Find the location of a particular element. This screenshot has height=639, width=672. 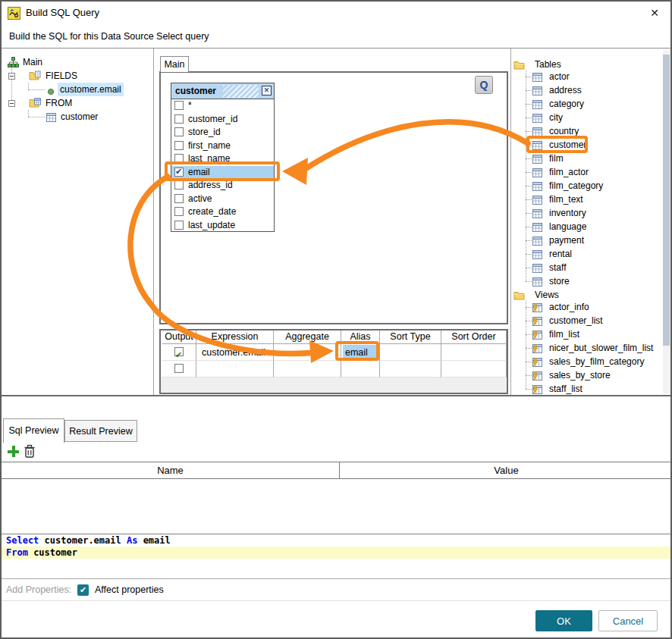

grid-header-expression: Expression is located at coordinates (235, 337).